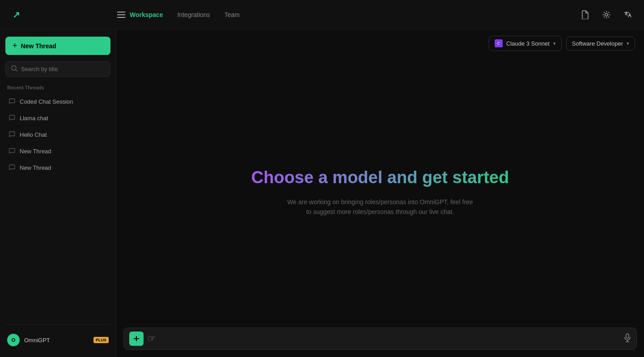  I want to click on mic-icon, so click(627, 339).